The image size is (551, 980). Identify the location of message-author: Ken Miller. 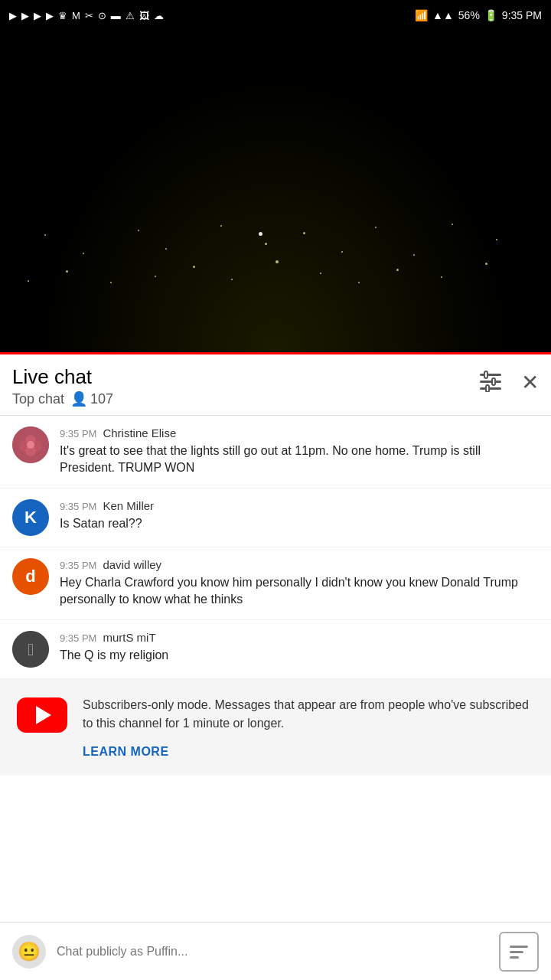
(129, 505).